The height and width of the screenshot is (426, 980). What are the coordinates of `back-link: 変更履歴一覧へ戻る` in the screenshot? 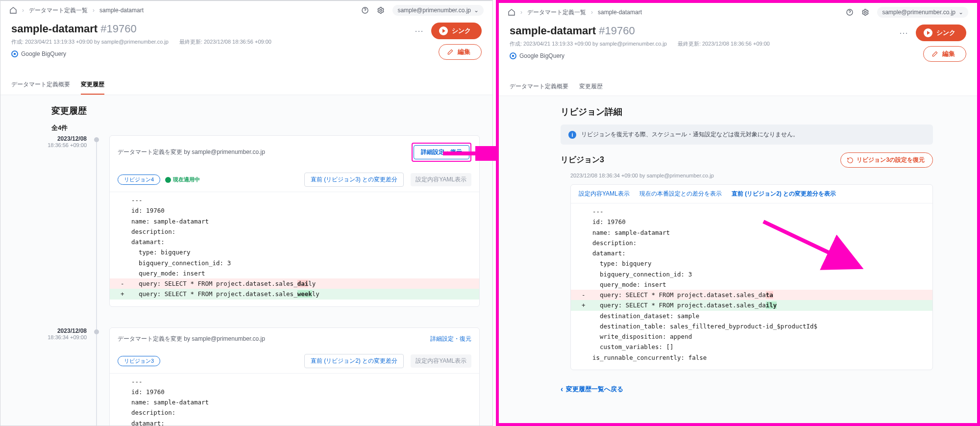 It's located at (592, 389).